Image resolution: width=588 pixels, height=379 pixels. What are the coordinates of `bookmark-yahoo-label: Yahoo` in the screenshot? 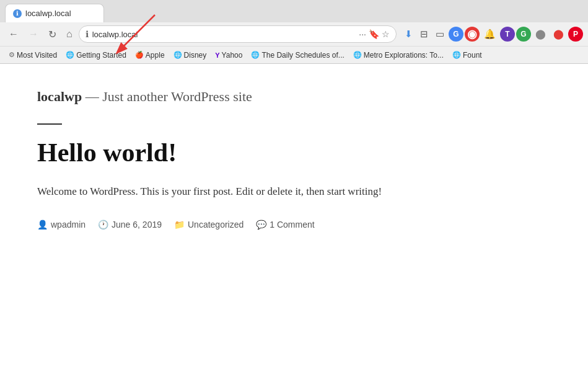 It's located at (232, 55).